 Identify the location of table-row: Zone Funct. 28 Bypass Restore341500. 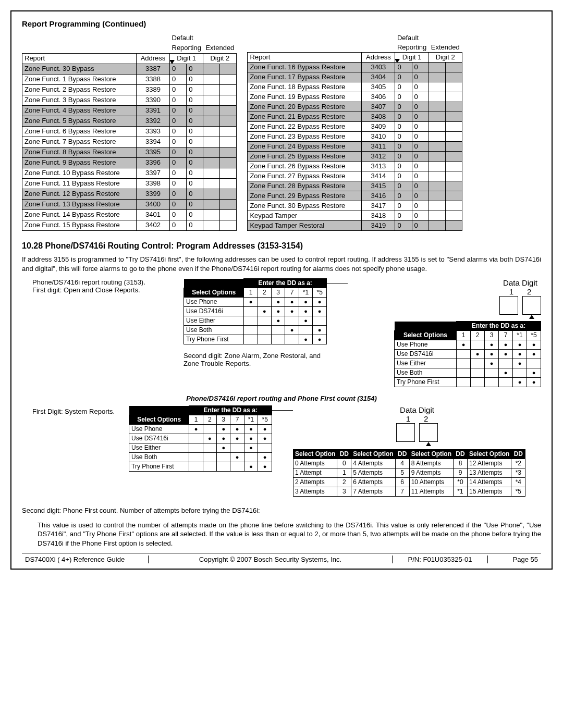
(354, 187).